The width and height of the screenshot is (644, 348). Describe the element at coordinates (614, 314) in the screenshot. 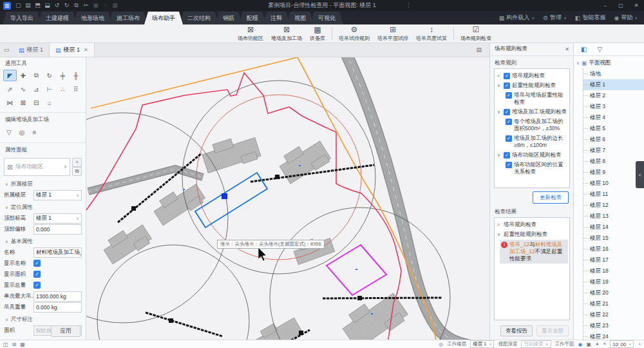

I see `view-tree-item: 楼层 22` at that location.